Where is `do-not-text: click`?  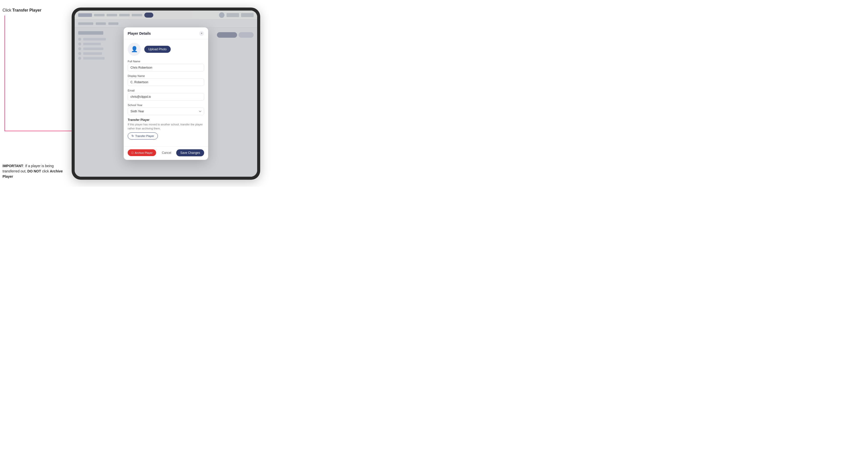 do-not-text: click is located at coordinates (45, 171).